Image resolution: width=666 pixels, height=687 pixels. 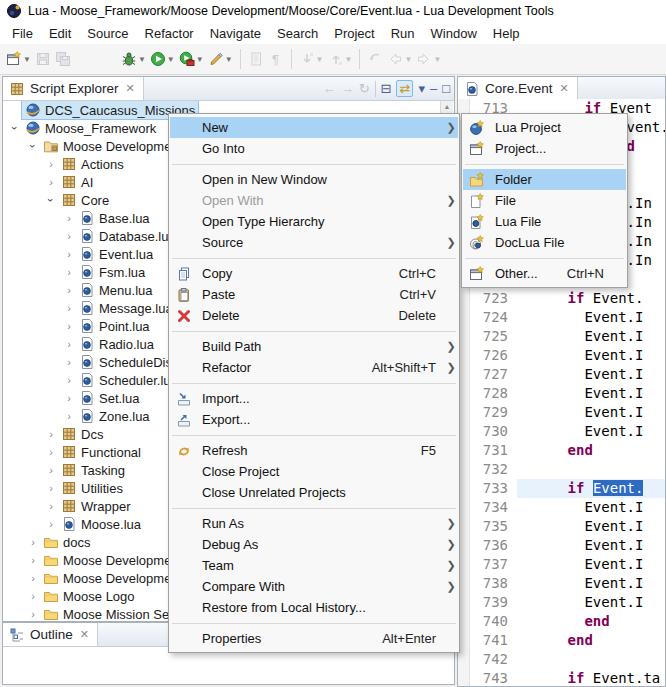 I want to click on code-line-734: 734 Event.I, so click(x=568, y=508).